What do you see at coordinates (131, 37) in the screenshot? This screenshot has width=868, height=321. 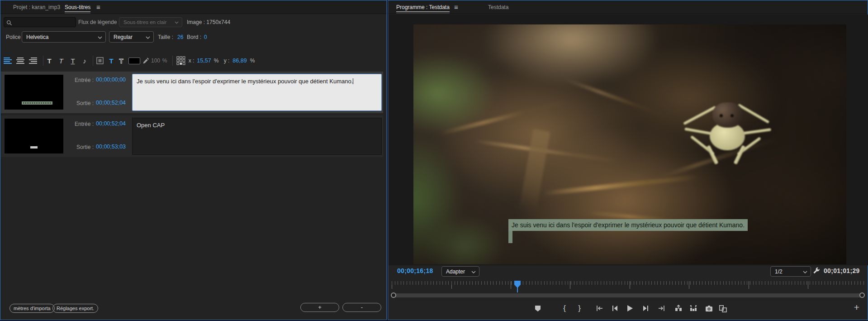 I see `font-style-dropdown: Regular` at bounding box center [131, 37].